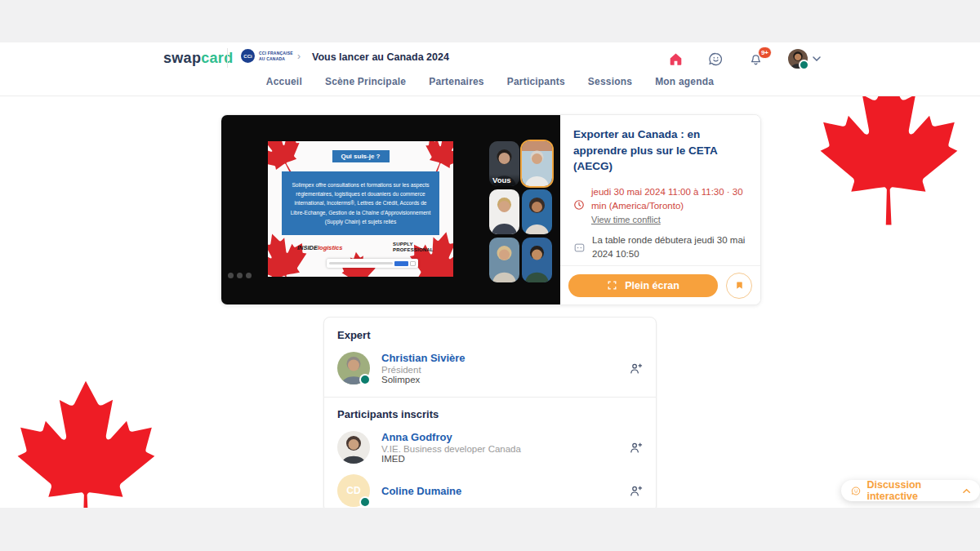 This screenshot has height=551, width=980. I want to click on nav-mon-agenda: Mon agenda, so click(684, 82).